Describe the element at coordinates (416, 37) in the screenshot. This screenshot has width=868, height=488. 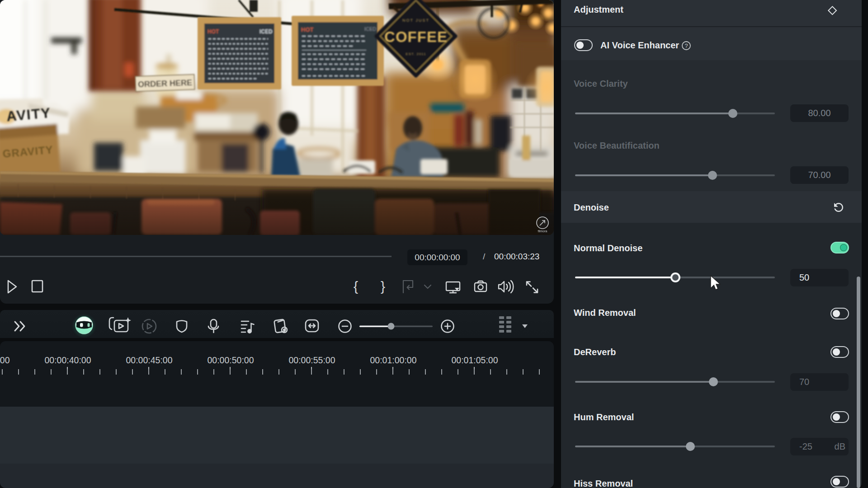
I see `svg-text: COFFEE` at that location.